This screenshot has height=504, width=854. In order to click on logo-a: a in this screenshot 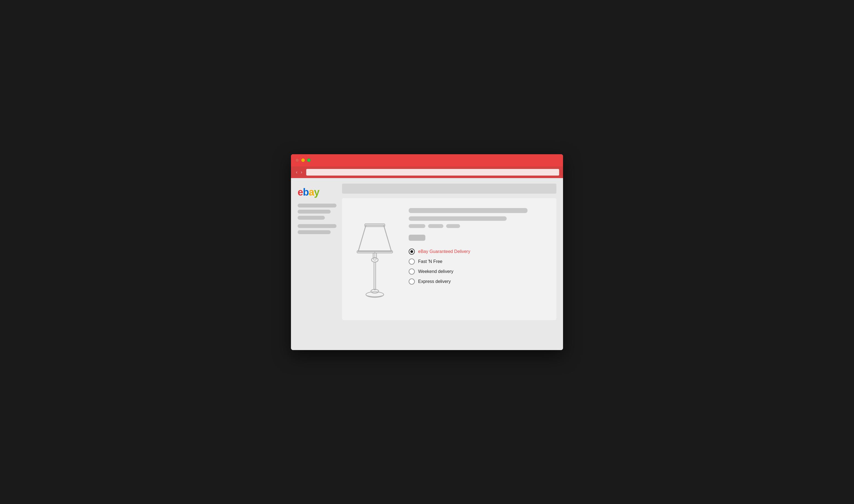, I will do `click(311, 192)`.